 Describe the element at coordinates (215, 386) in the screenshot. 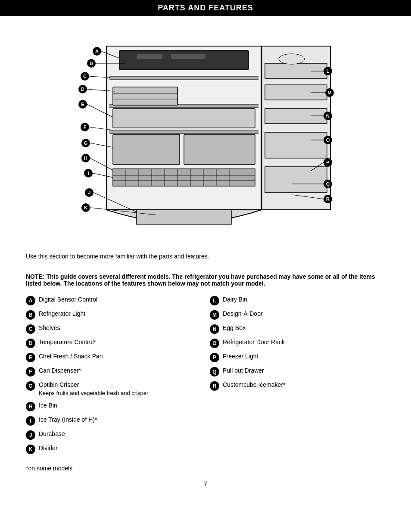

I see `part-badge: R` at that location.